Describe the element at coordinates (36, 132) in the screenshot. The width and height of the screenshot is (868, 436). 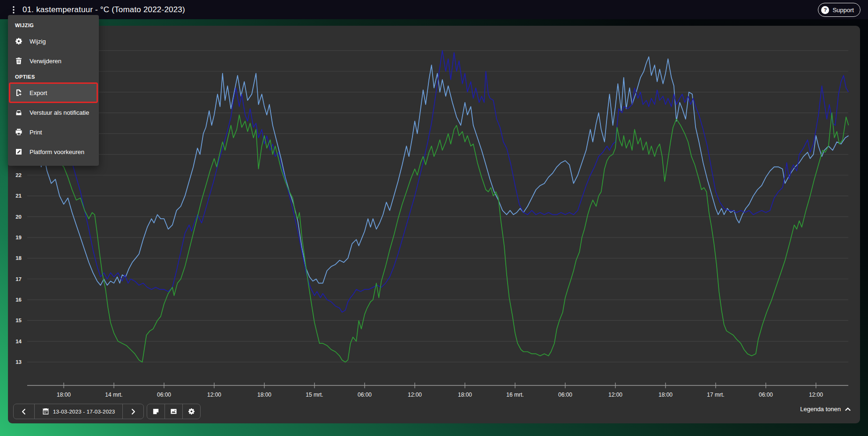
I see `menu-item-label: Print` at that location.